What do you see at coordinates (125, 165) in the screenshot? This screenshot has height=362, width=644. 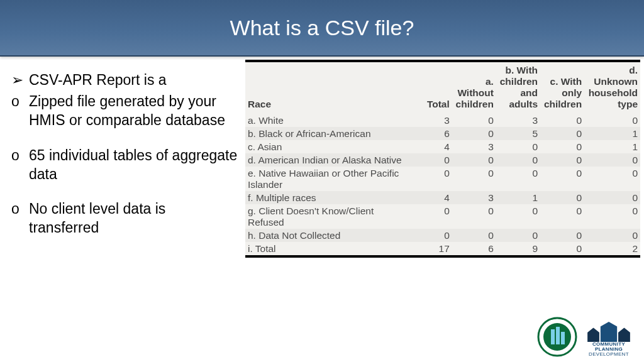 I see `bullet-item: o65 individual tables of aggregate data` at bounding box center [125, 165].